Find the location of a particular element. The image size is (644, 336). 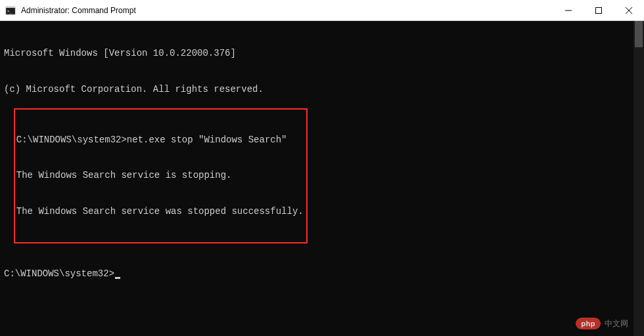

output-line: The Windows Search service is stopping. is located at coordinates (159, 175).